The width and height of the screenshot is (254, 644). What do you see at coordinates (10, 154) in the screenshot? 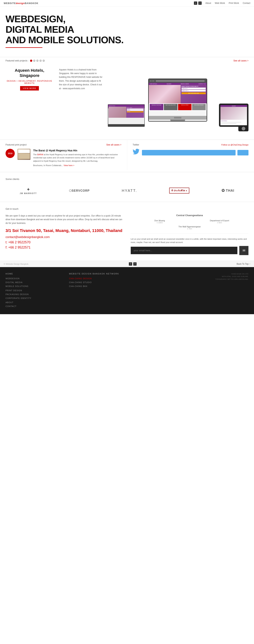
I see `year-badge: 2010` at bounding box center [10, 154].